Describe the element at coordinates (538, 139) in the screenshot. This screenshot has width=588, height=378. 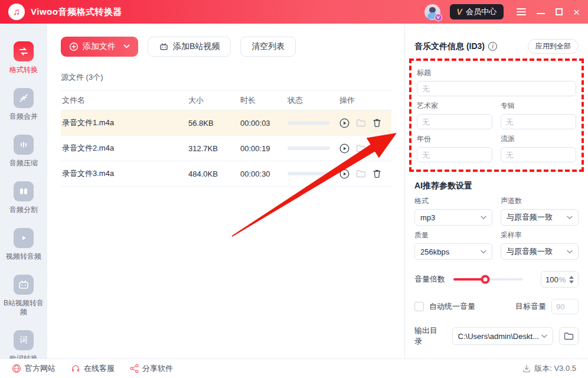
I see `genre-field-label: 流派` at that location.